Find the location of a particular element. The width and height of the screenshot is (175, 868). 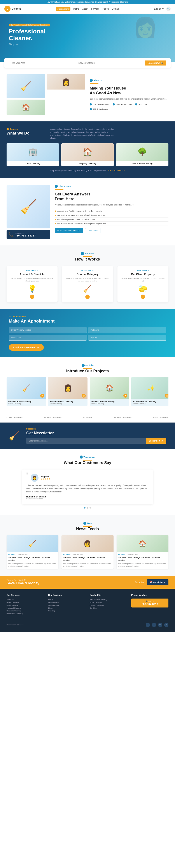

nav-services: Services is located at coordinates (95, 9).